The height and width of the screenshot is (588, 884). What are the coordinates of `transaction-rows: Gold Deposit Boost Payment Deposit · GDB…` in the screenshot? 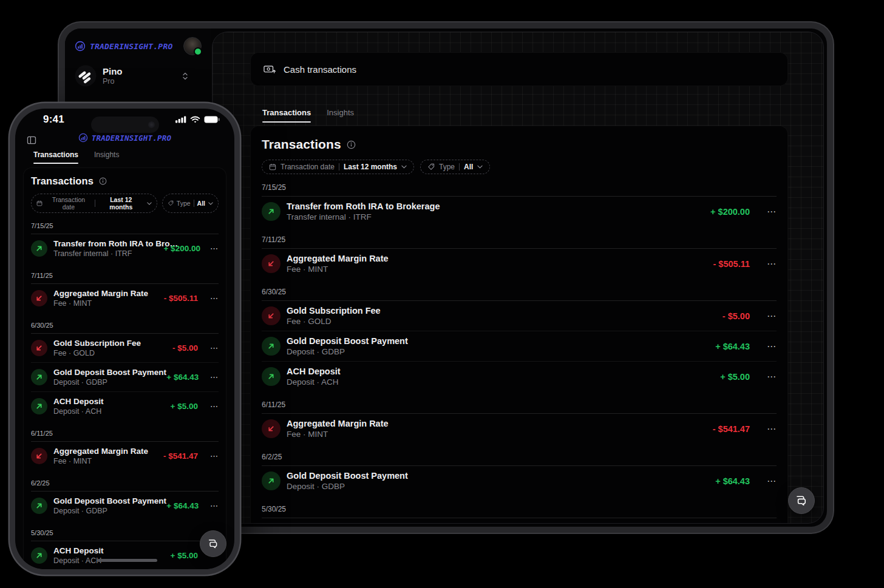 It's located at (125, 506).